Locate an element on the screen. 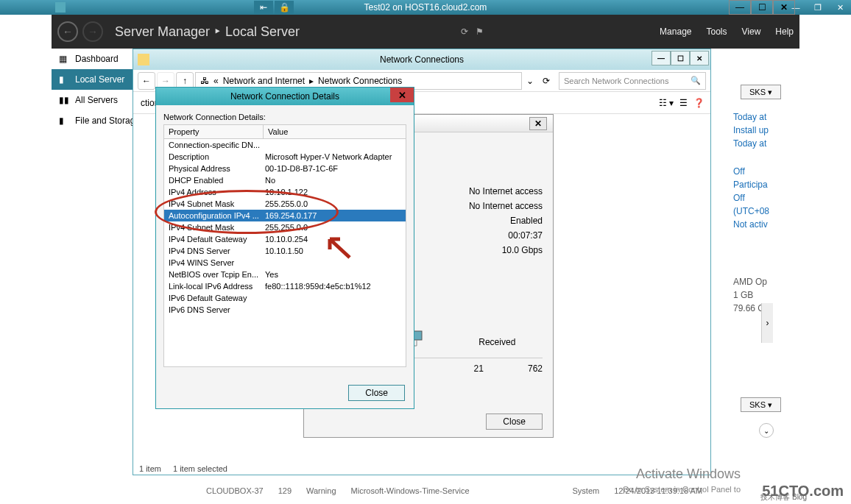 Image resolution: width=851 pixels, height=504 pixels. table-row: IPv4 DNS Server10.10.1.50 is located at coordinates (285, 251).